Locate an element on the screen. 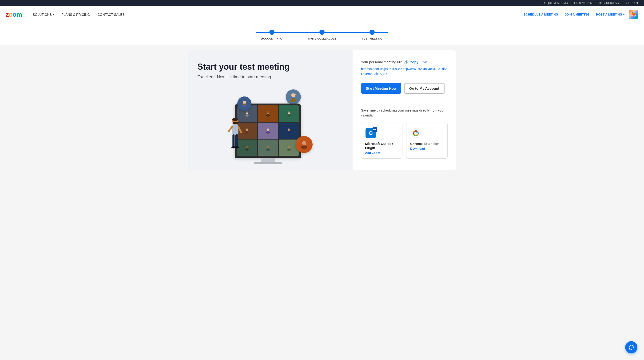  request-demo-link: REQUEST A DEMO is located at coordinates (556, 3).